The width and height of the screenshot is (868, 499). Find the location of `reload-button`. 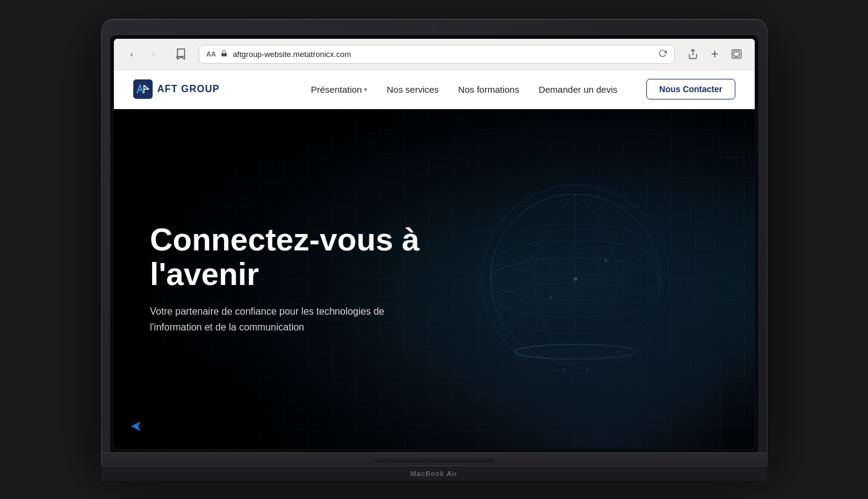

reload-button is located at coordinates (663, 55).